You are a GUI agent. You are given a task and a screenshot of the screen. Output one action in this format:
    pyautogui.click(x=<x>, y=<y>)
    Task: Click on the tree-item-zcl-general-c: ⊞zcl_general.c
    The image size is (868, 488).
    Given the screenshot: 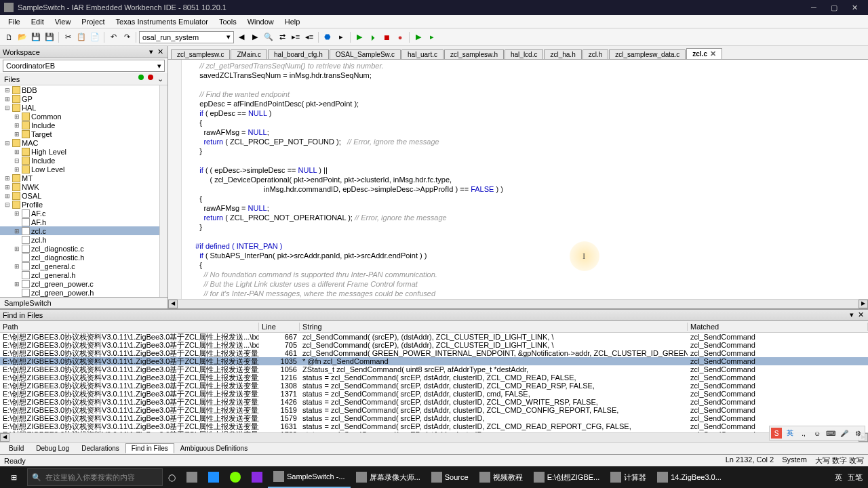 What is the action you would take?
    pyautogui.click(x=84, y=266)
    